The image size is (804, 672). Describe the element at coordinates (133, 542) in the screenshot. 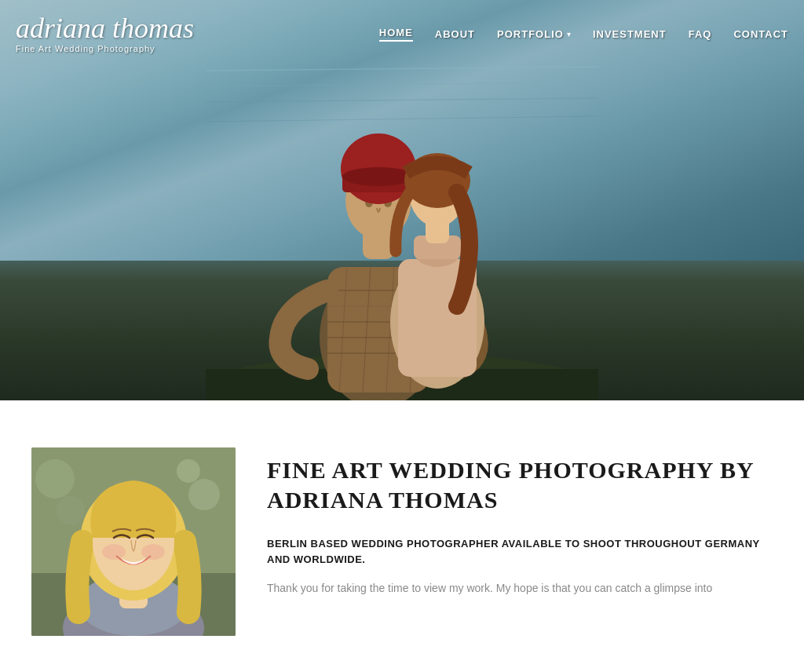

I see `profile-image-wrap` at that location.